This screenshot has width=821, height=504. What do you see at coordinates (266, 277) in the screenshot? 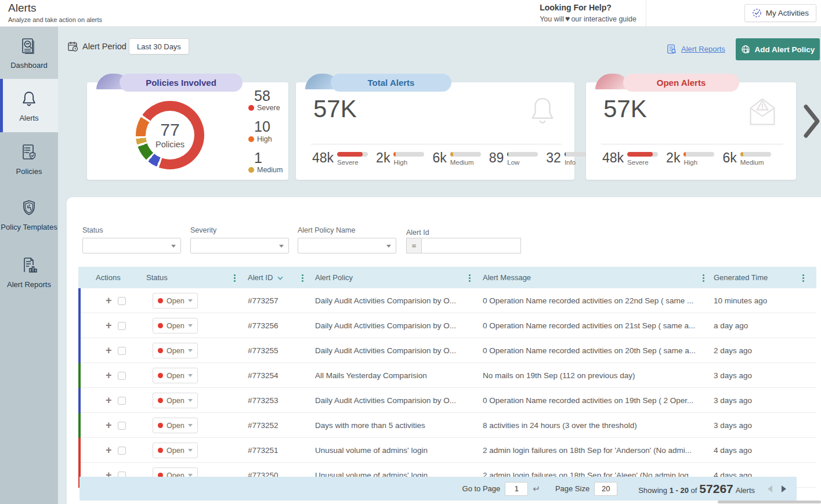
I see `column-header-alert-id: Alert ID` at bounding box center [266, 277].